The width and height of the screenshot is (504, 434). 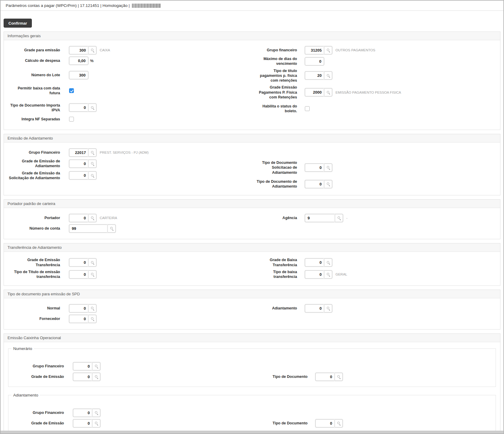 I want to click on tipo-doc-ipva-input, so click(x=79, y=107).